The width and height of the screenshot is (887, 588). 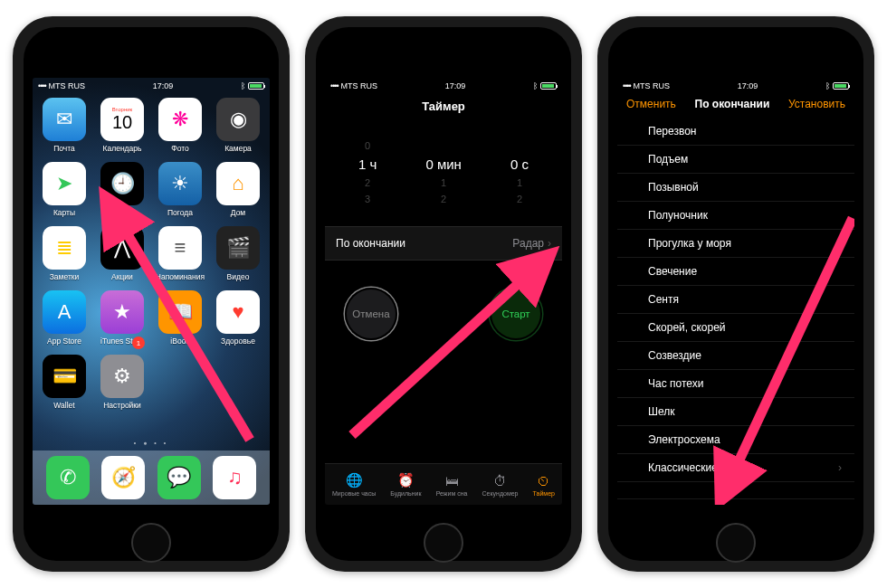 What do you see at coordinates (234, 478) in the screenshot?
I see `dock-music: ♫` at bounding box center [234, 478].